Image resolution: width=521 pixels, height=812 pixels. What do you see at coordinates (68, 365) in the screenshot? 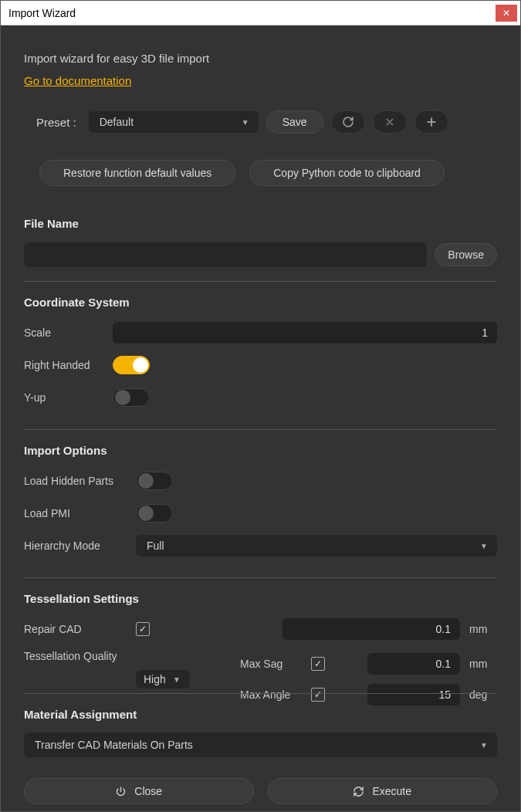
I see `right-handed-label: Right Handed` at bounding box center [68, 365].